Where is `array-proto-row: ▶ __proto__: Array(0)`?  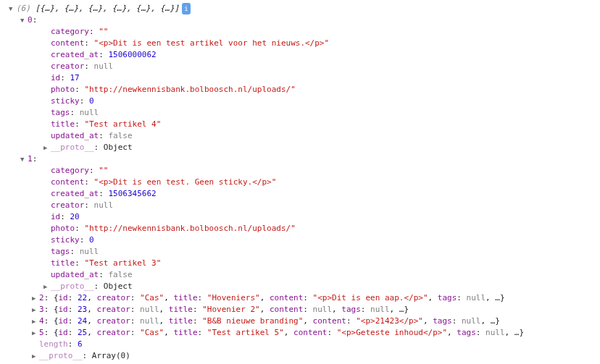
array-proto-row: ▶ __proto__: Array(0) is located at coordinates (300, 356).